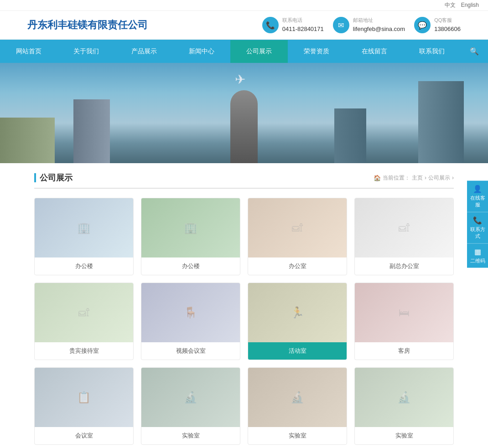 The width and height of the screenshot is (488, 448). What do you see at coordinates (297, 313) in the screenshot?
I see `gallery-image: 🏃` at bounding box center [297, 313].